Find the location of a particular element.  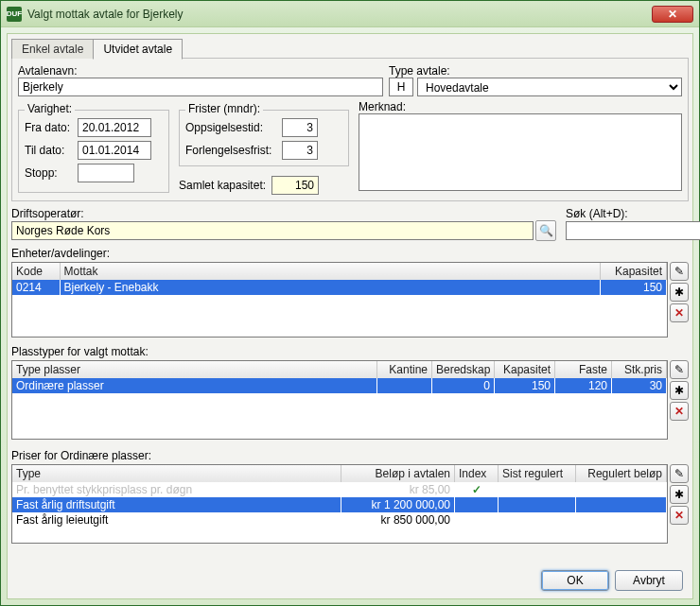

driftsoperator-lookup-button: 🔍 is located at coordinates (546, 231).